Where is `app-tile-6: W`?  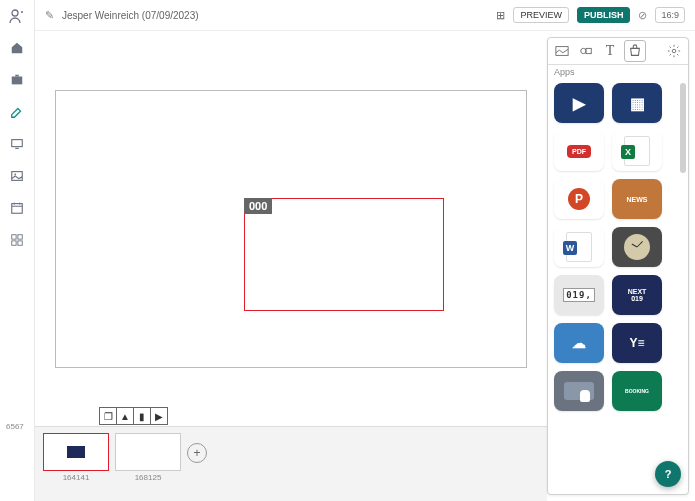 app-tile-6: W is located at coordinates (579, 247).